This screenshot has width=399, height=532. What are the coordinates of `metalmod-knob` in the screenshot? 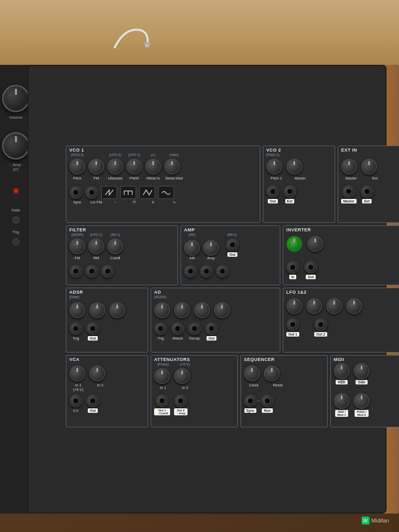 It's located at (172, 167).